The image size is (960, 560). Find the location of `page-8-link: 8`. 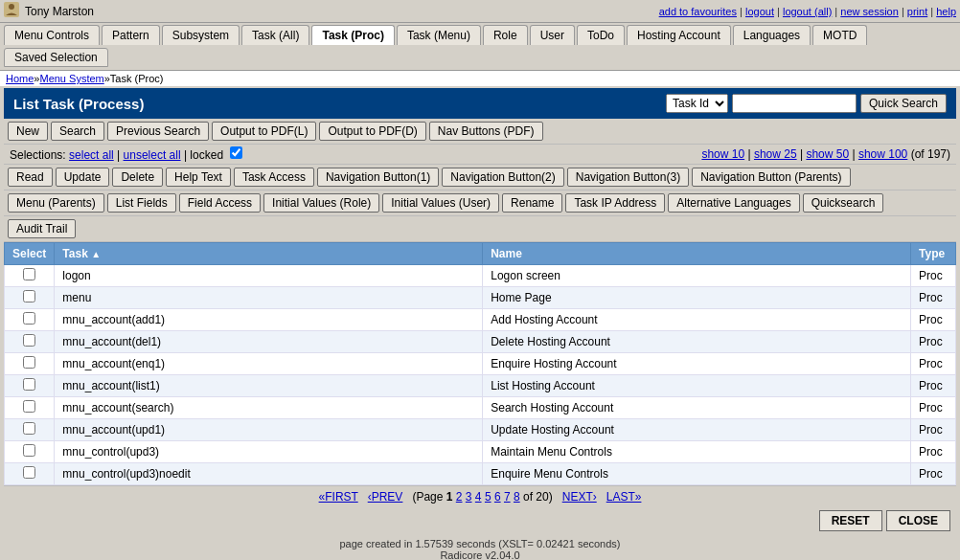

page-8-link: 8 is located at coordinates (517, 497).